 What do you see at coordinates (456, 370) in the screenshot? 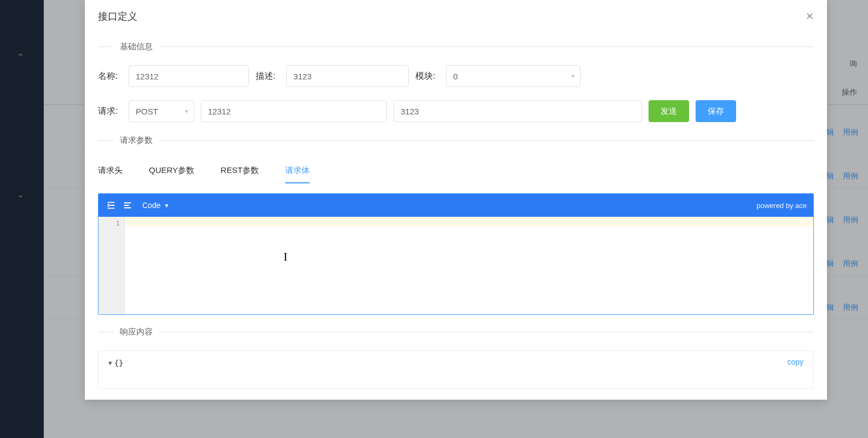
I see `response-viewer: copy ▼ {}` at bounding box center [456, 370].